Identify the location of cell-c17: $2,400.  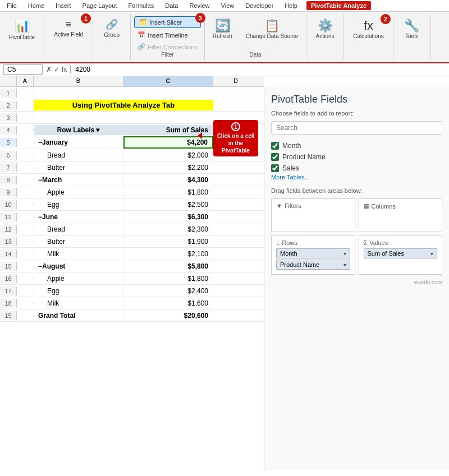
(168, 291).